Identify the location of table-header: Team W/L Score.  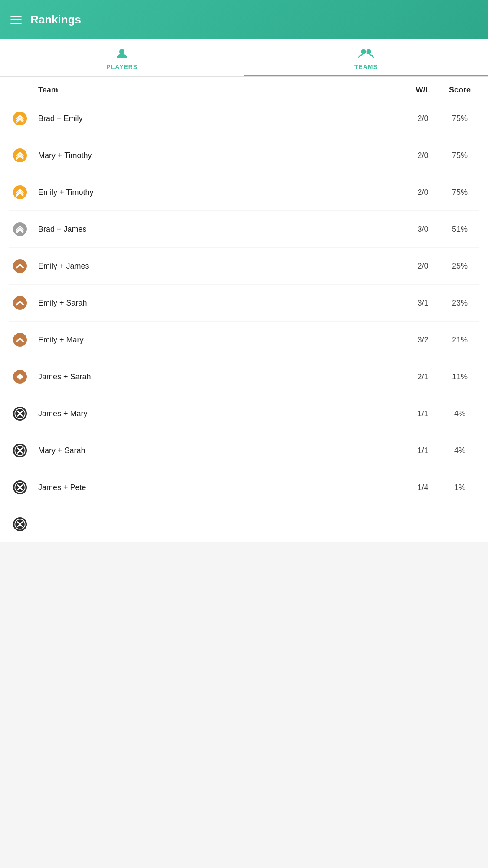
(244, 89).